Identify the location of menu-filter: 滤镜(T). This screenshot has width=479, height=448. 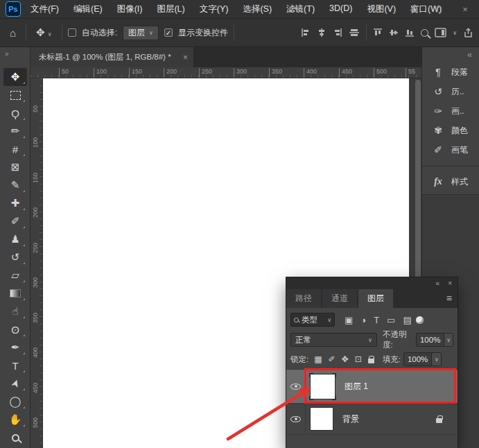
(301, 10).